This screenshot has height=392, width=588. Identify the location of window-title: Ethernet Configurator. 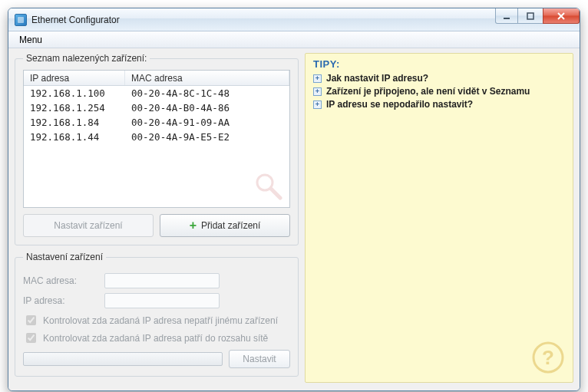
(75, 20).